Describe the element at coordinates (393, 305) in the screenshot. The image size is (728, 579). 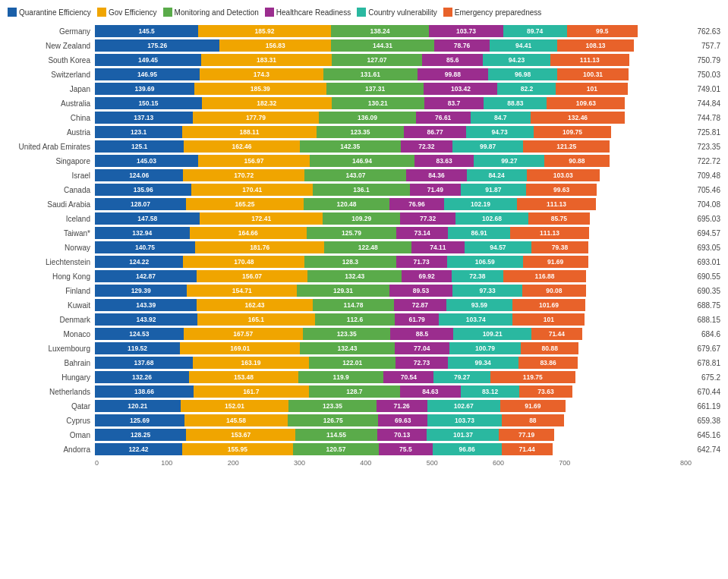
I see `bar-segments: 143.39162.43114.7872.8793.59101.69` at that location.